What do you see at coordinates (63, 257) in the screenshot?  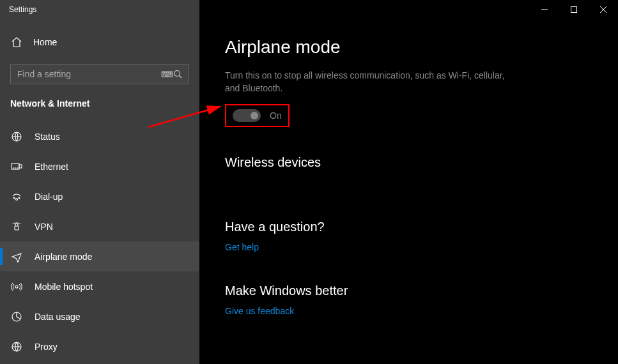 I see `sidebar-item-label: Airplane mode` at bounding box center [63, 257].